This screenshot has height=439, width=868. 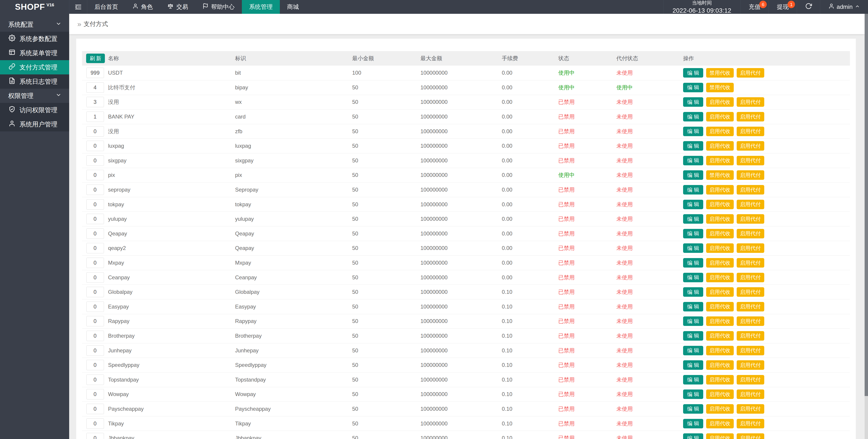 What do you see at coordinates (783, 7) in the screenshot?
I see `withdraw-button: 提现 1` at bounding box center [783, 7].